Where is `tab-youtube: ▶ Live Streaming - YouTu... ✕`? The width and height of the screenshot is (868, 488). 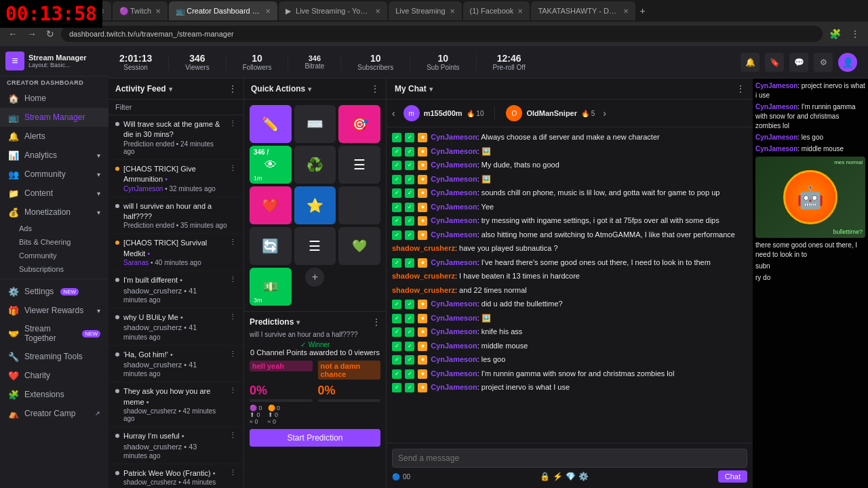 tab-youtube: ▶ Live Streaming - YouTu... ✕ is located at coordinates (333, 11).